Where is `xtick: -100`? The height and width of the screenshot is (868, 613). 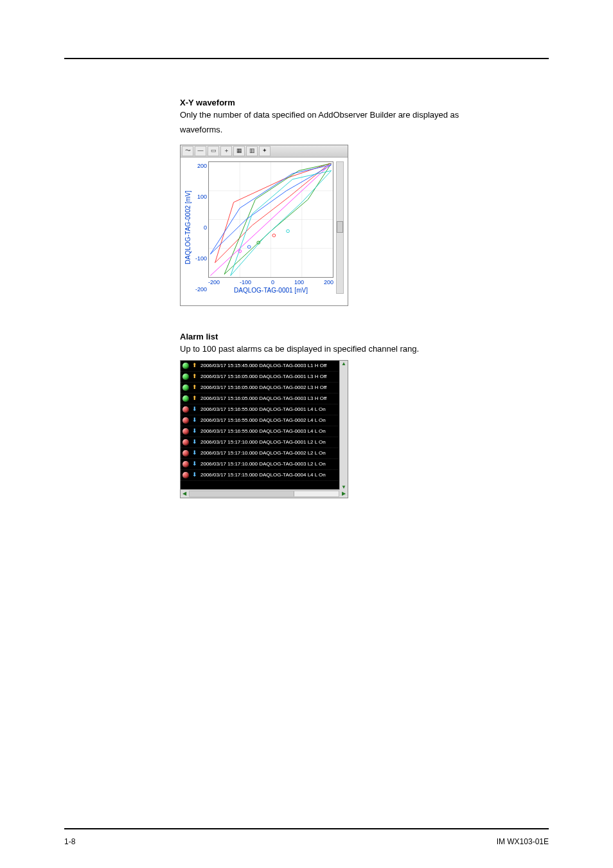 xtick: -100 is located at coordinates (245, 282).